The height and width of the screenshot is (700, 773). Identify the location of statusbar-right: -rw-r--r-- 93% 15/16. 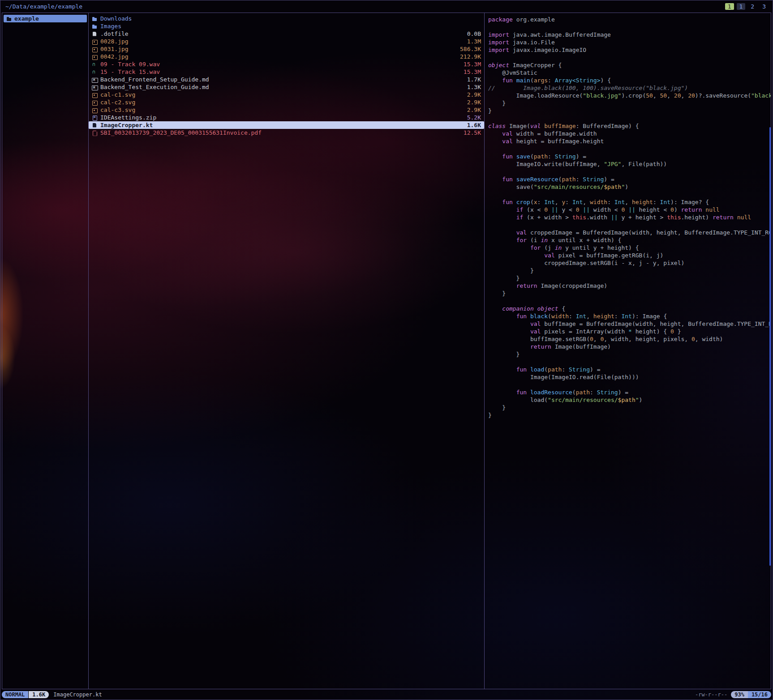
(733, 695).